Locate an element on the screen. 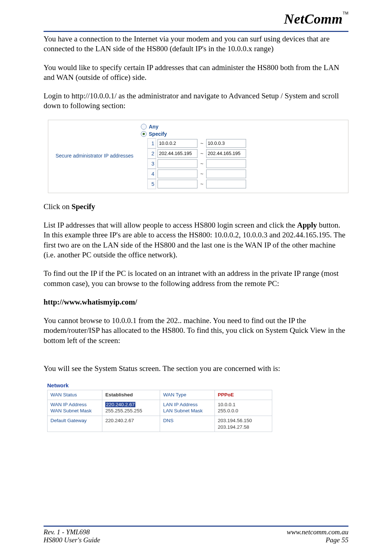 This screenshot has width=392, height=555. admin-ip-screenshot: Secure administrator IP addresses Any Sp… is located at coordinates (198, 156).